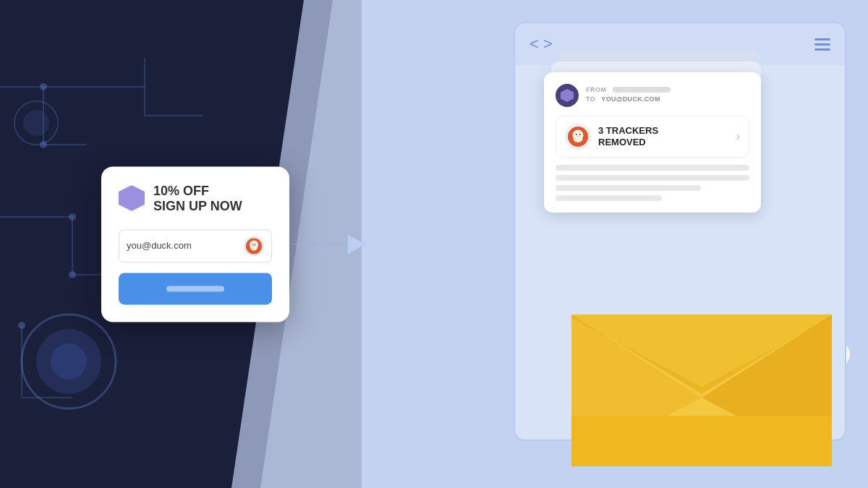 The image size is (868, 488). Describe the element at coordinates (254, 246) in the screenshot. I see `duck-badge` at that location.